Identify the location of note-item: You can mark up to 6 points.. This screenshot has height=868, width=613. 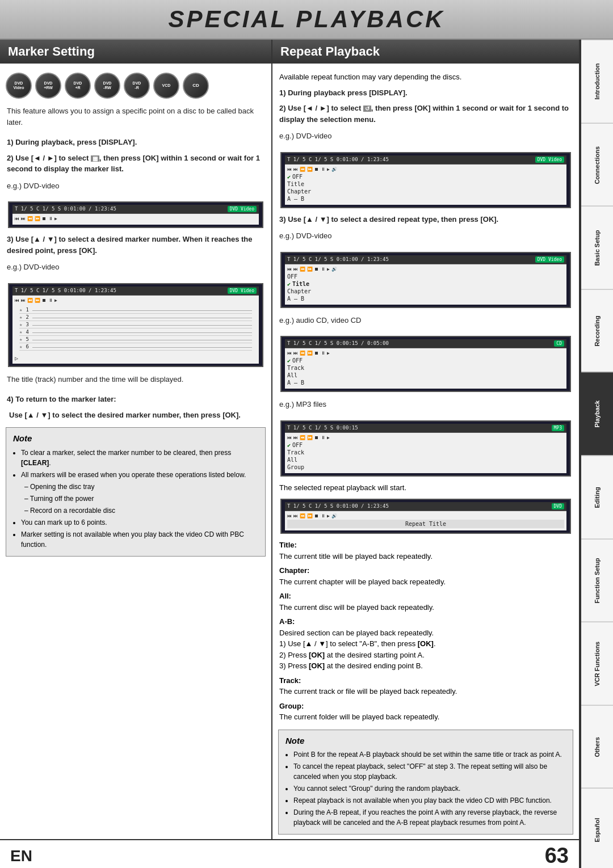
(140, 523).